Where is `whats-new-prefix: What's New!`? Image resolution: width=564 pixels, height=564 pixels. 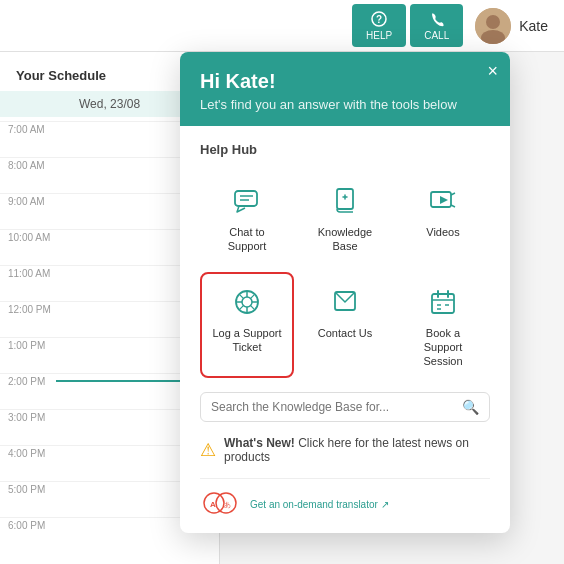
whats-new-prefix: What's New! is located at coordinates (260, 443).